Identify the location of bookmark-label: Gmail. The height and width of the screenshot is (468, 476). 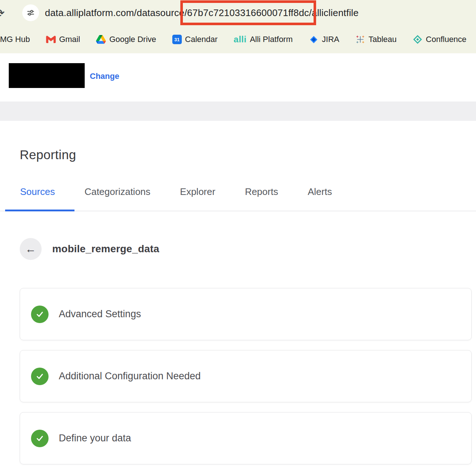
(69, 39).